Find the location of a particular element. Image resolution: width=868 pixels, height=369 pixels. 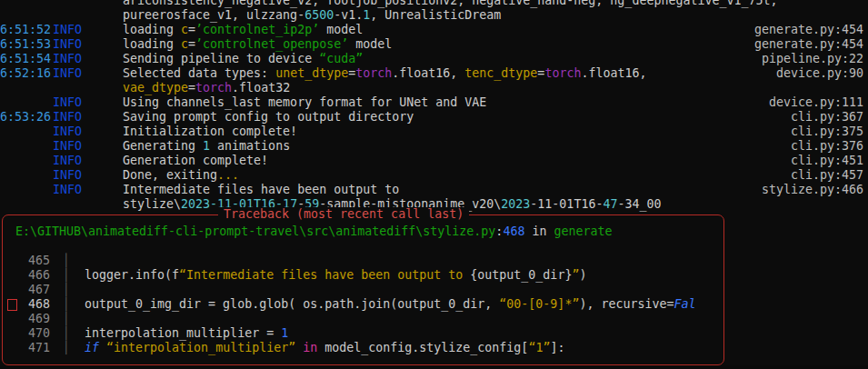

log-source-ref: cli.py:451 is located at coordinates (827, 161).